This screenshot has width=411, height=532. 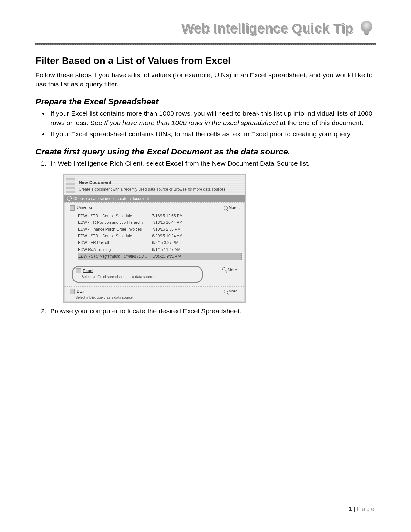 I want to click on drag-handle-icon, so click(x=71, y=185).